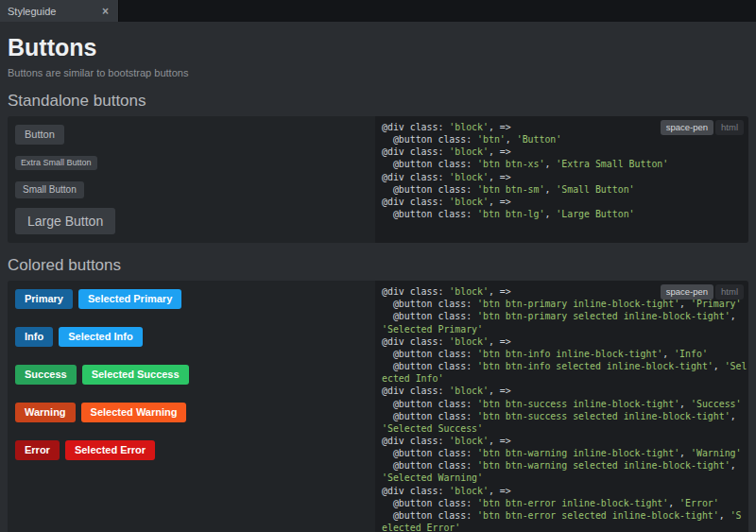  I want to click on code-line: @button class: 'btn btn-xs', 'Extra Smal…, so click(564, 164).